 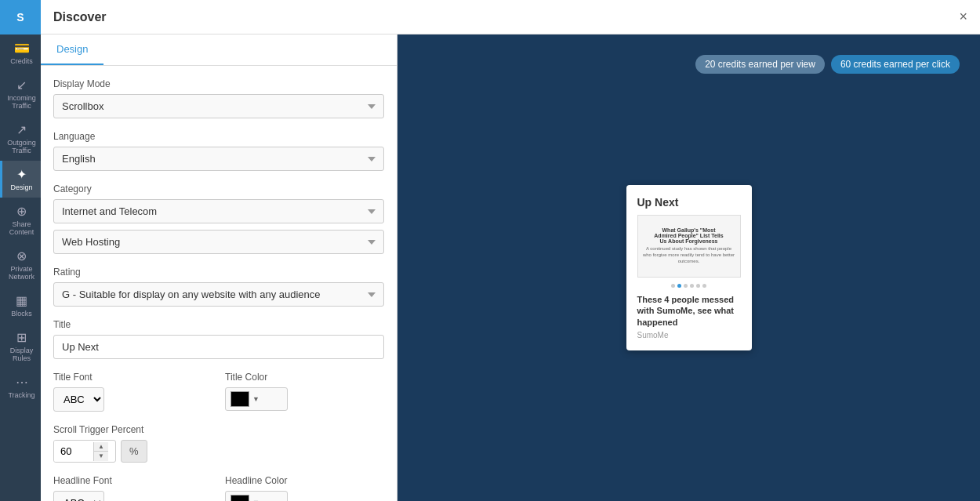 What do you see at coordinates (20, 265) in the screenshot?
I see `sidebar-item-private-network: ⊗ Private Network` at bounding box center [20, 265].